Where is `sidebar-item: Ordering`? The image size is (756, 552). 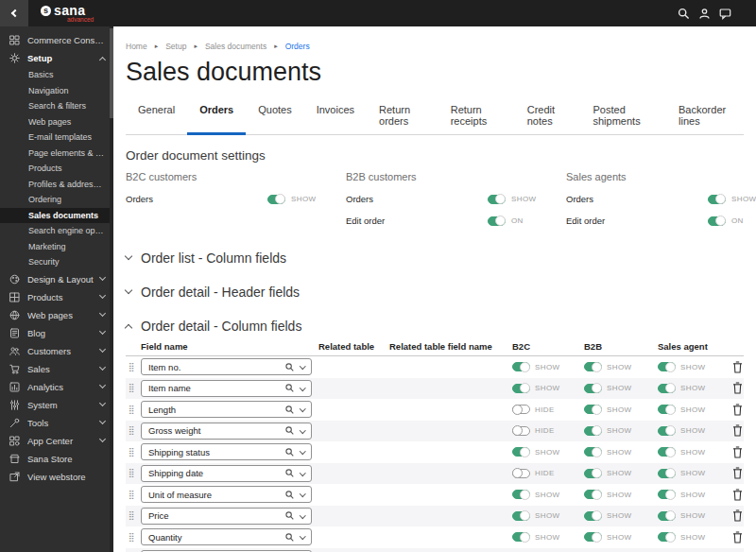 sidebar-item: Ordering is located at coordinates (57, 200).